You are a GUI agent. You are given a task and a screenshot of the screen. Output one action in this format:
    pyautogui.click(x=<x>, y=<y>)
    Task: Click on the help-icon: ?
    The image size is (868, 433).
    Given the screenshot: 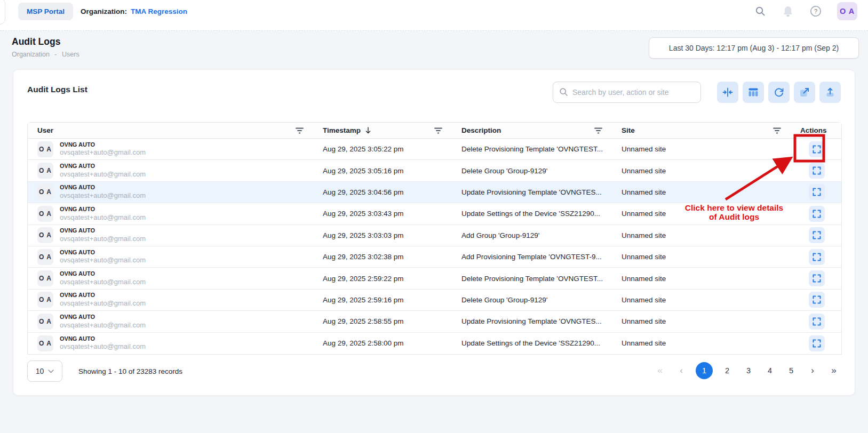 What is the action you would take?
    pyautogui.click(x=816, y=11)
    